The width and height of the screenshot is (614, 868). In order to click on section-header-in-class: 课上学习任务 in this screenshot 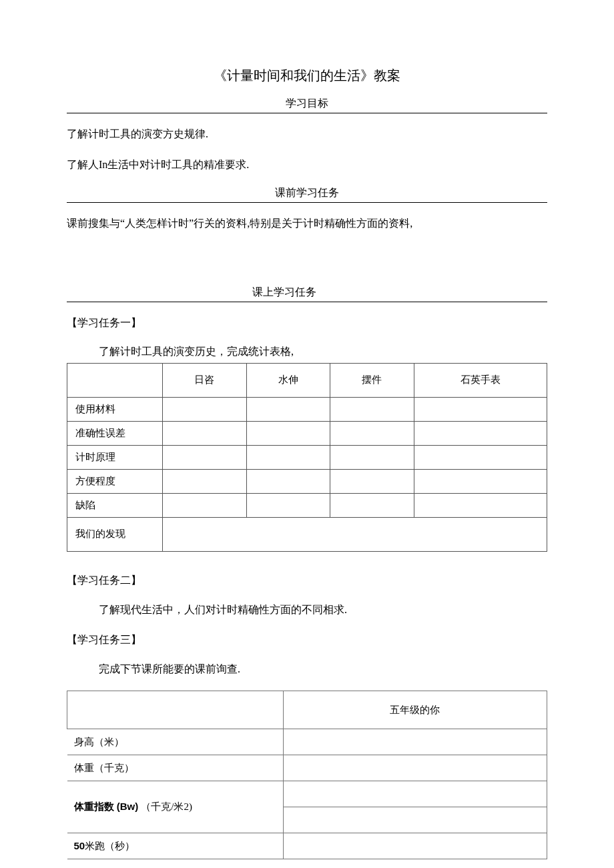, I will do `click(307, 294)`.